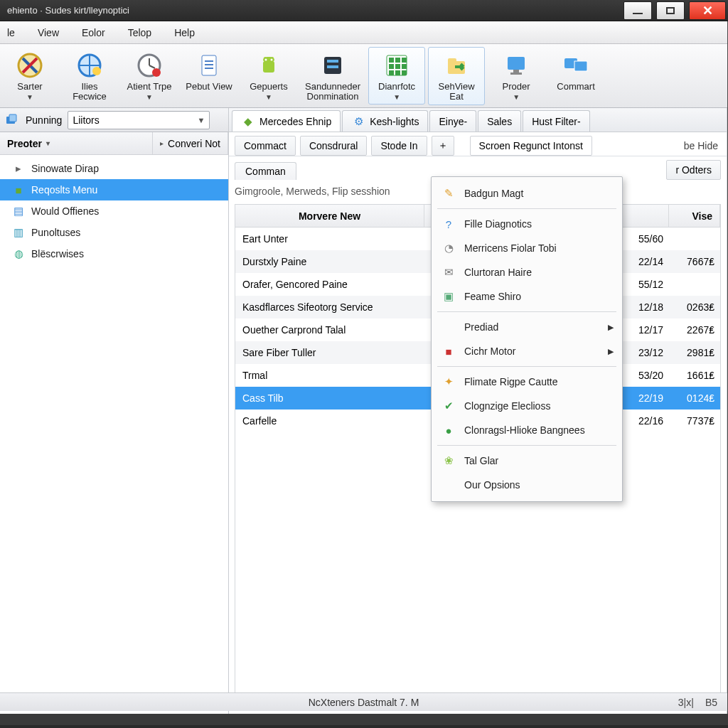  Describe the element at coordinates (18, 254) in the screenshot. I see `globe-small-icon: ◍` at that location.